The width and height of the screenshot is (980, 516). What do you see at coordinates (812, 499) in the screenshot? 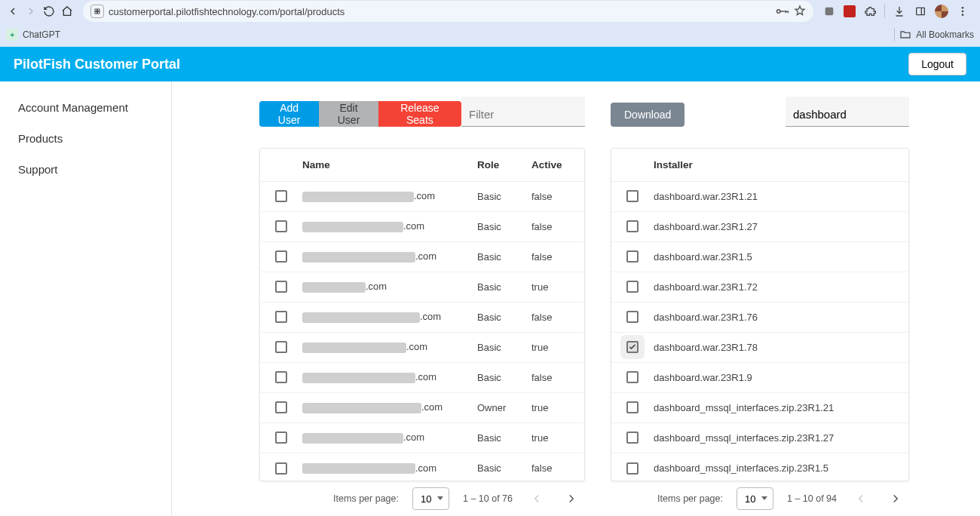
I see `inst-pg-range: 1 – 10 of 94` at bounding box center [812, 499].